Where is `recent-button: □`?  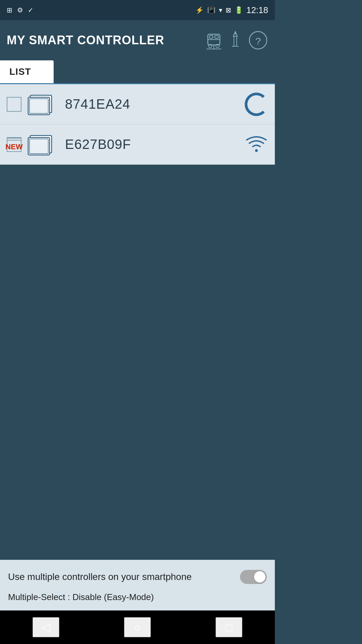
recent-button: □ is located at coordinates (229, 627).